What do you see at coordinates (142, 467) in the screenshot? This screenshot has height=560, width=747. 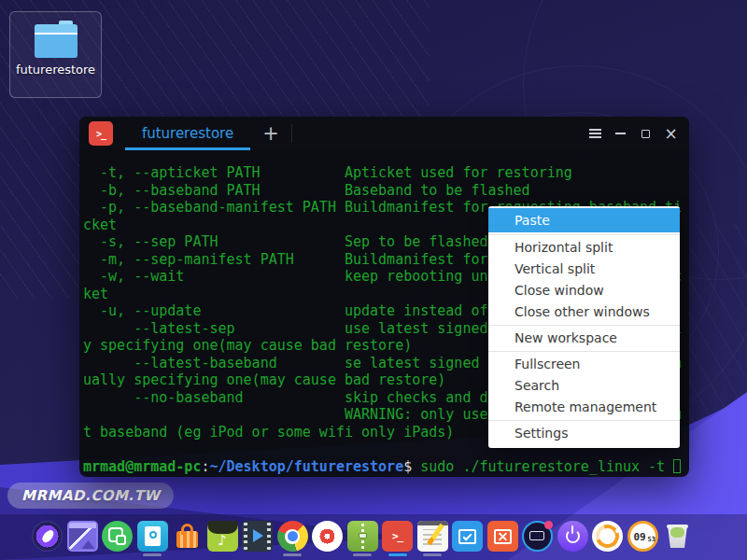 I see `prompt-user-host: mrmad@mrmad-pc` at bounding box center [142, 467].